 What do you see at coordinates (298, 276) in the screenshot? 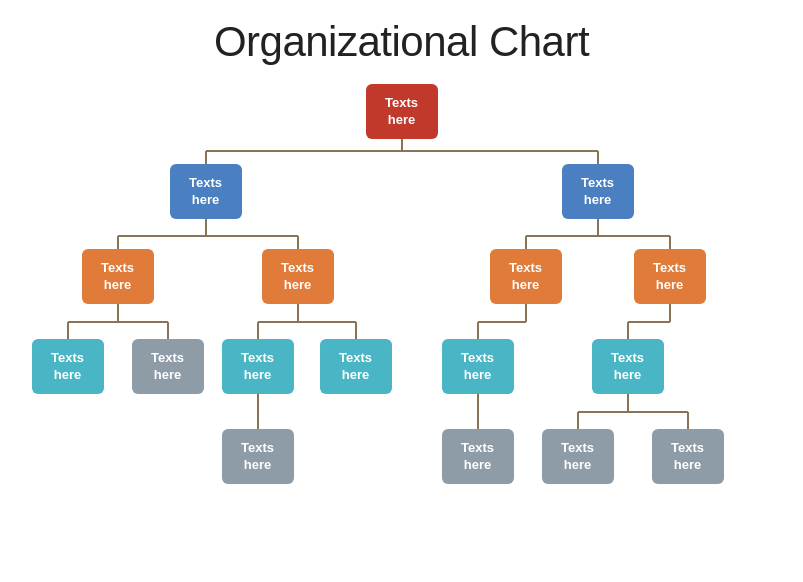
I see `node-l2b: Texts here` at bounding box center [298, 276].